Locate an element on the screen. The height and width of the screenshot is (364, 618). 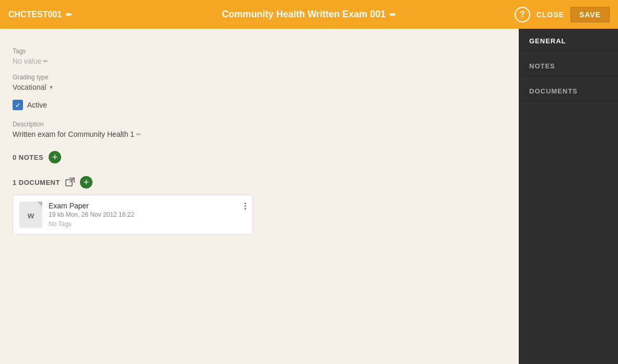
document-meta: 19 kb Mon, 26 Nov 2012 16:22 is located at coordinates (147, 215).